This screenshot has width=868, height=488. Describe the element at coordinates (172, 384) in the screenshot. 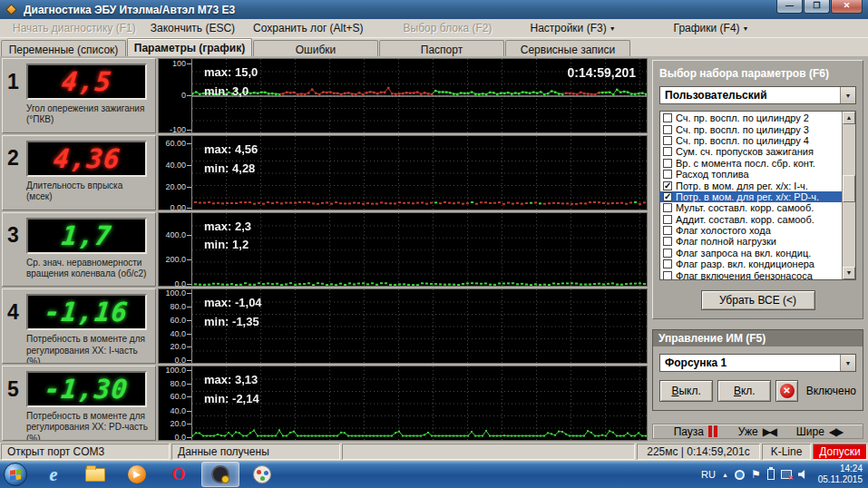

I see `y-axis-tick: 80.0` at that location.